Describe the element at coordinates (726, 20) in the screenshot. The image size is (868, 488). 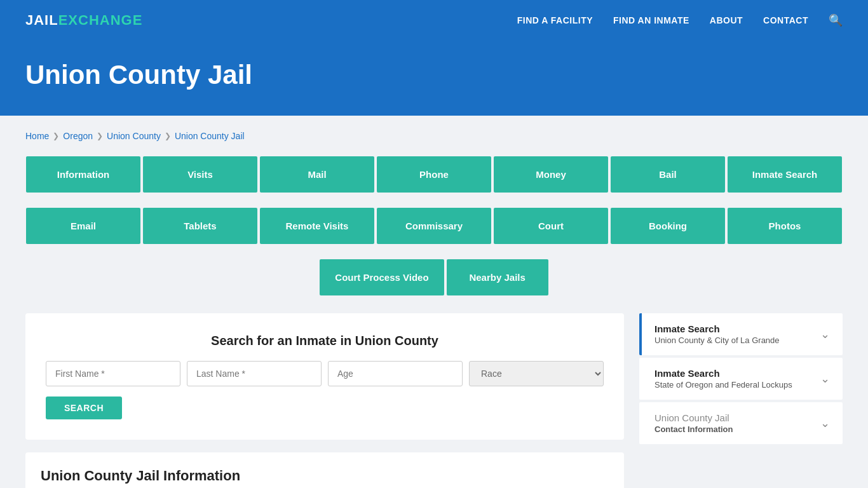
I see `nav-about: ABOUT` at that location.